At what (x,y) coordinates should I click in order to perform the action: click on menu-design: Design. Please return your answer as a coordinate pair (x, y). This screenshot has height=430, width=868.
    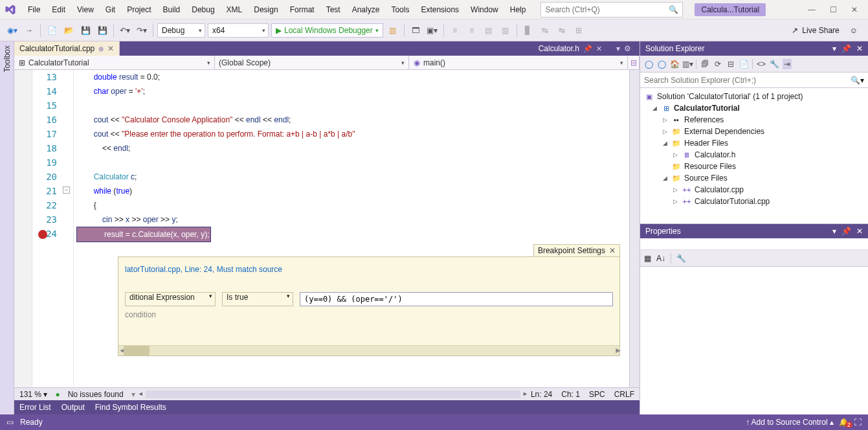
    Looking at the image, I should click on (265, 10).